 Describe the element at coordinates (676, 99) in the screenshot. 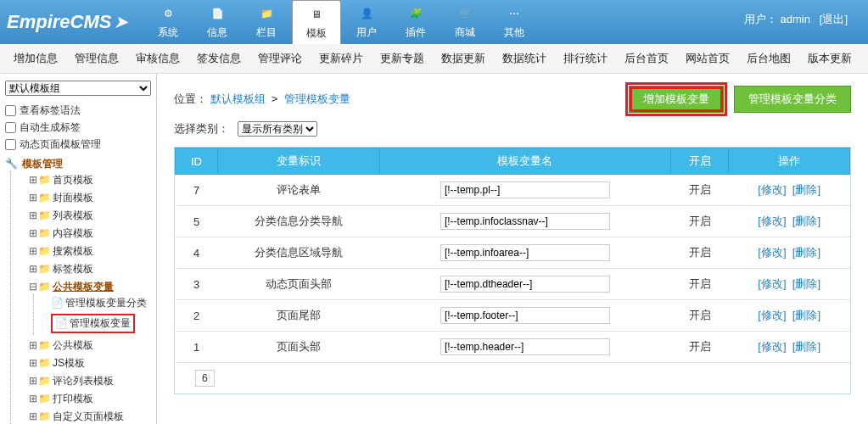

I see `add-variable-button: 增加模板变量` at that location.